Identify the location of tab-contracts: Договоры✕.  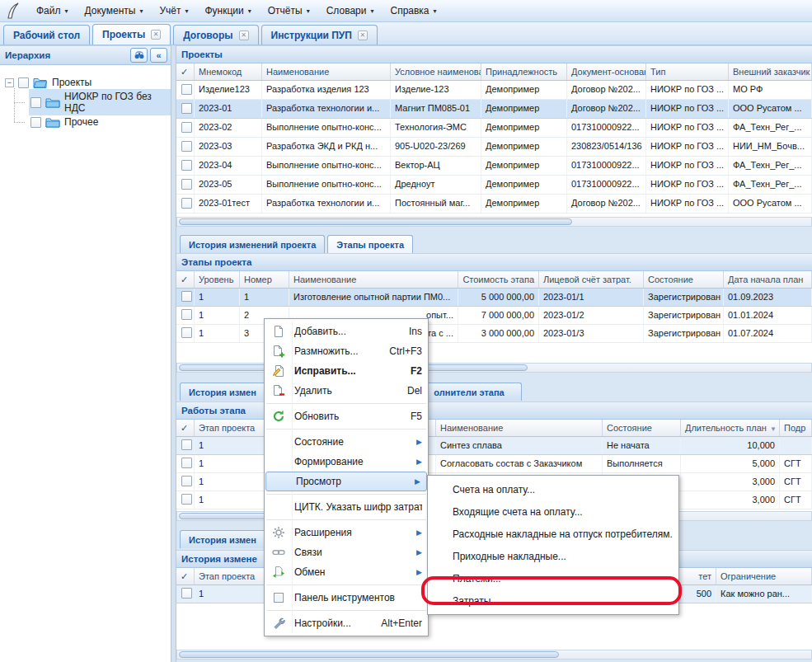
(216, 35).